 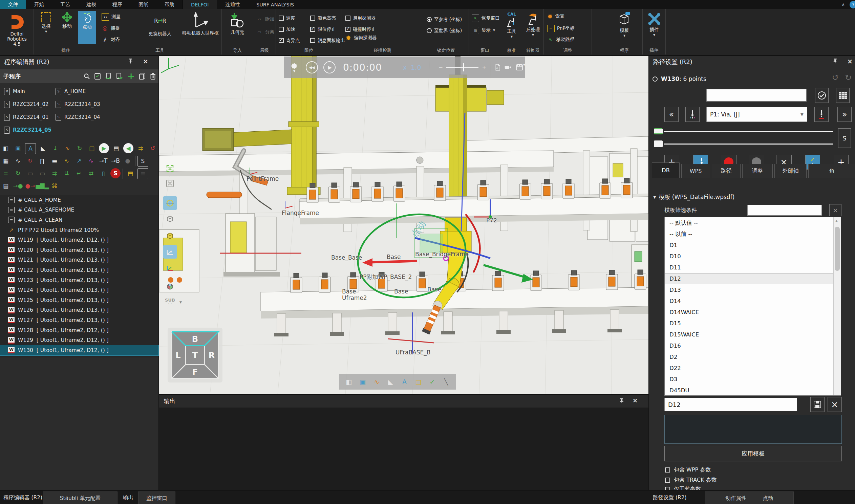 What do you see at coordinates (753, 245) in the screenshot?
I see `template-item: D1` at bounding box center [753, 245].